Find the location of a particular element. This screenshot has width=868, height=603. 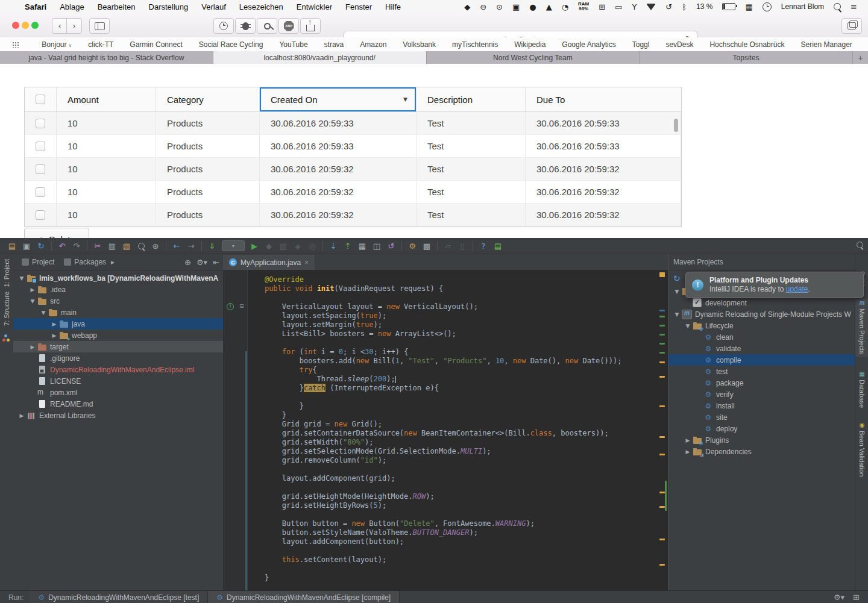

save-all-icon: ▣ is located at coordinates (27, 246).